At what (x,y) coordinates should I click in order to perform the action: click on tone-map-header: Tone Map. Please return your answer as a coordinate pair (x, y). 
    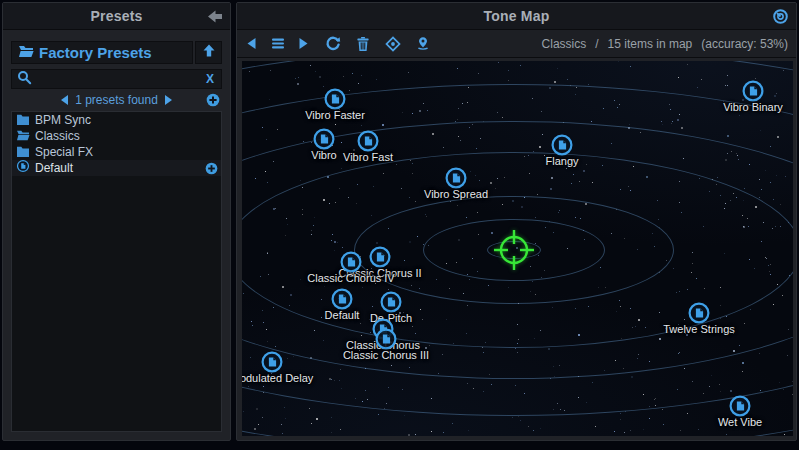
    Looking at the image, I should click on (516, 16).